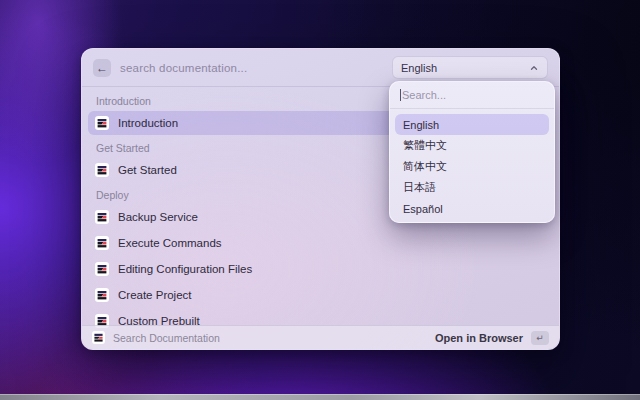 The width and height of the screenshot is (640, 400). What do you see at coordinates (170, 243) in the screenshot?
I see `list-item-label: Execute Commands` at bounding box center [170, 243].